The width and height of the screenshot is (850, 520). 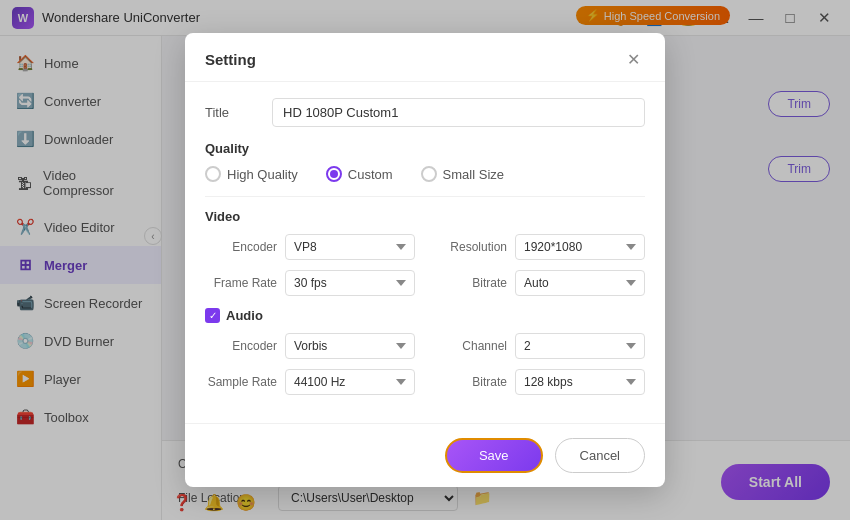 What do you see at coordinates (471, 283) in the screenshot?
I see `video-bitrate-label: Bitrate` at bounding box center [471, 283].